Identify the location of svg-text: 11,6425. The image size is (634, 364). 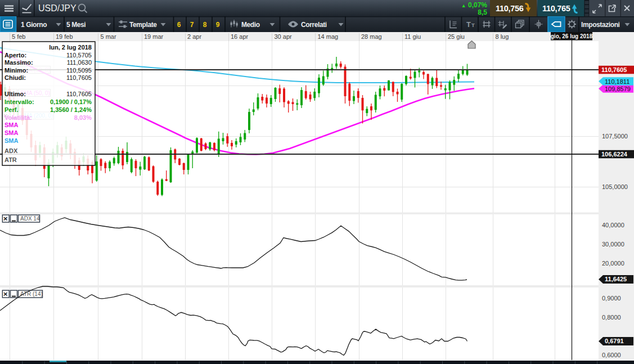
(615, 279).